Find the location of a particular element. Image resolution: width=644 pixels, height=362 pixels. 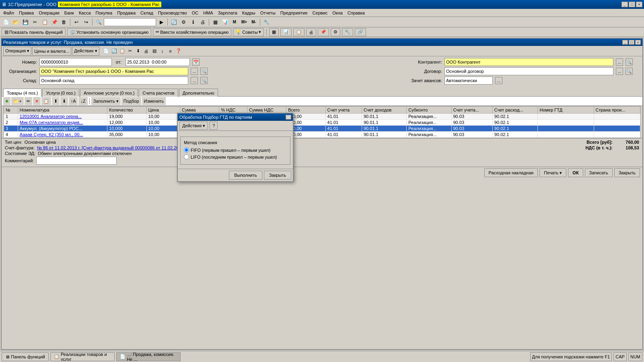

modal-help-btn: ? is located at coordinates (214, 126).